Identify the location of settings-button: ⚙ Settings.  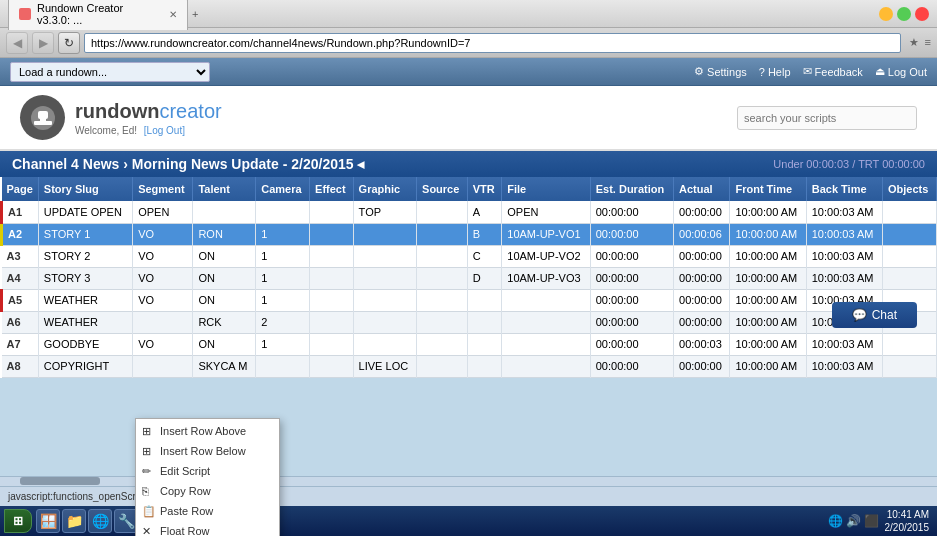
(720, 72).